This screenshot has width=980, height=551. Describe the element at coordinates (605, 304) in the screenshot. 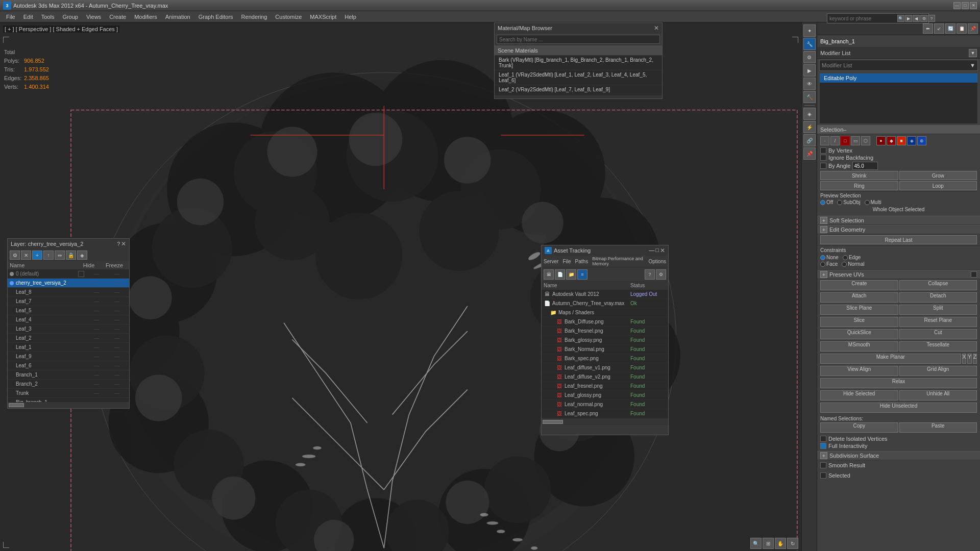

I see `asset-main-file: 📄 Autumn_Cherry_Tree_vray.max Ok` at that location.